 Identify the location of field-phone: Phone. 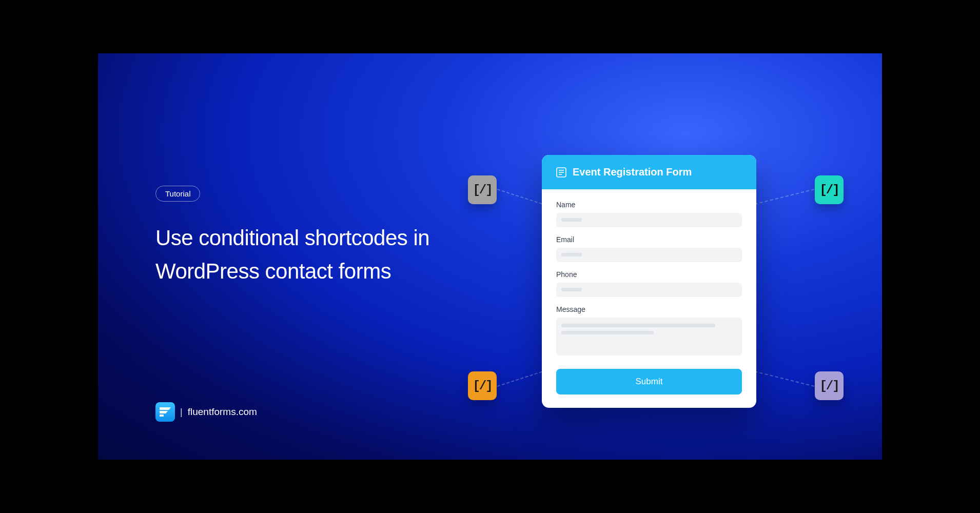
(649, 284).